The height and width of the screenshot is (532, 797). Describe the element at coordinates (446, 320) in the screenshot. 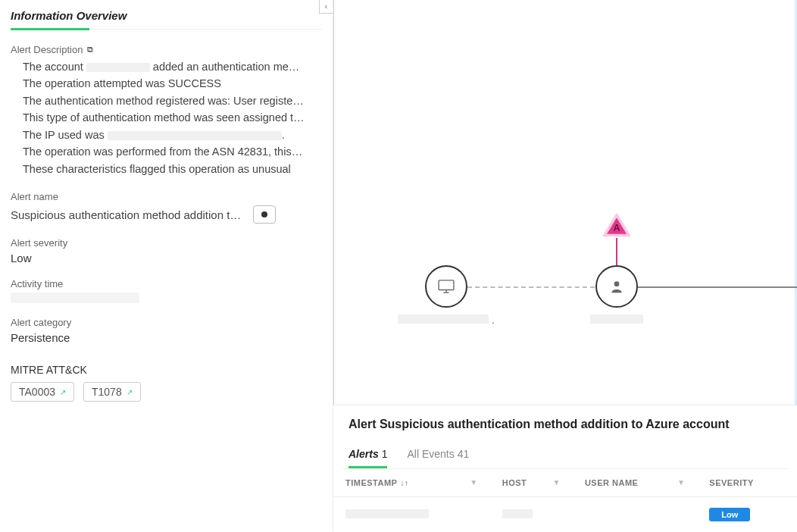

I see `graph-host-label: .` at that location.